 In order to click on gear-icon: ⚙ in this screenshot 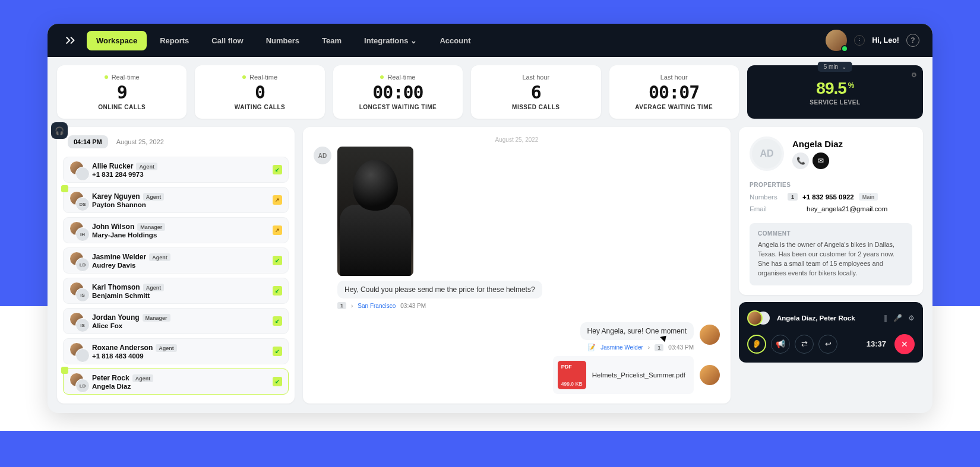, I will do `click(914, 75)`.